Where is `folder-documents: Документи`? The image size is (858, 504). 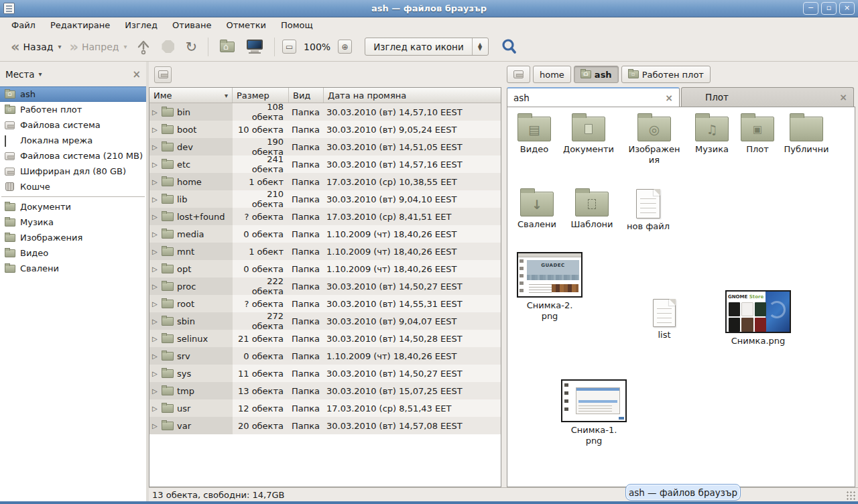
folder-documents: Документи is located at coordinates (589, 134).